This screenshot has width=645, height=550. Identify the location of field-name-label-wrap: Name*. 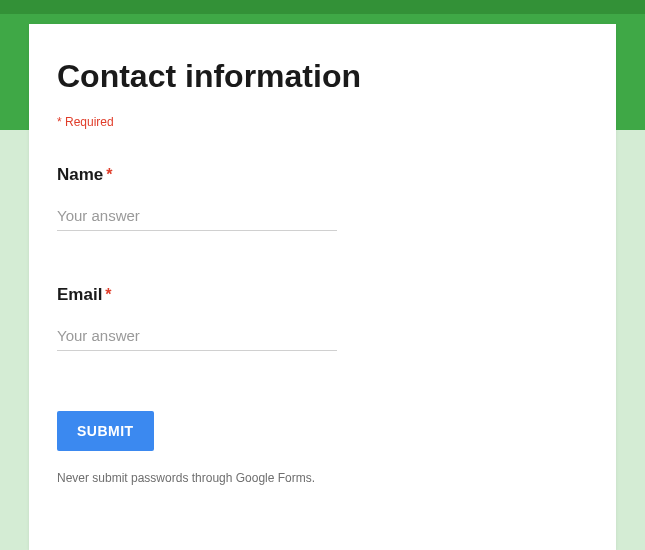
(85, 174).